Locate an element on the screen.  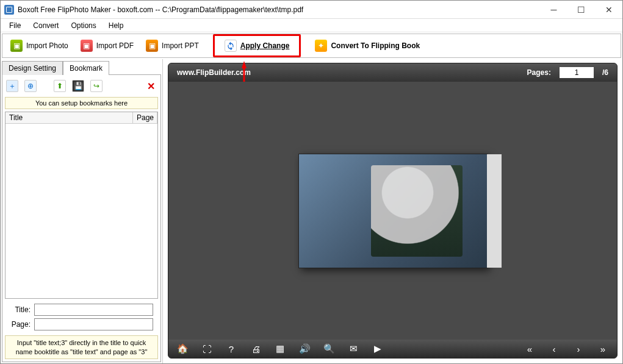
title-input is located at coordinates (94, 310).